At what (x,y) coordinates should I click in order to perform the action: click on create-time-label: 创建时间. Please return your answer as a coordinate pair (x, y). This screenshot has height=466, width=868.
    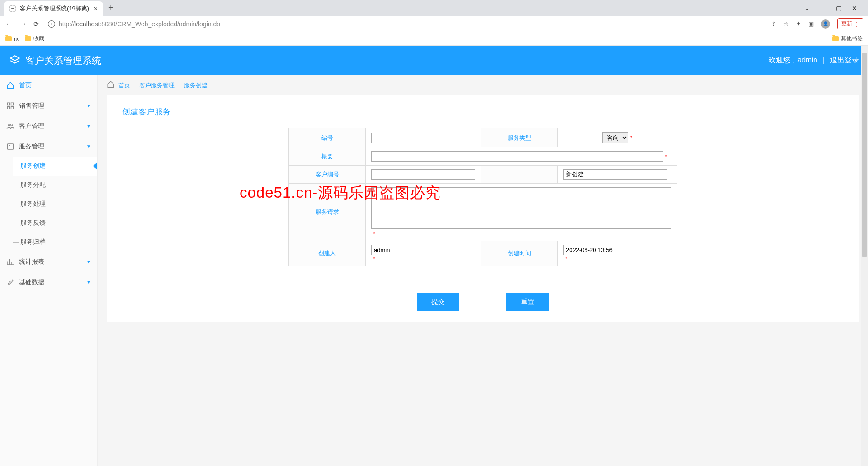
    Looking at the image, I should click on (519, 253).